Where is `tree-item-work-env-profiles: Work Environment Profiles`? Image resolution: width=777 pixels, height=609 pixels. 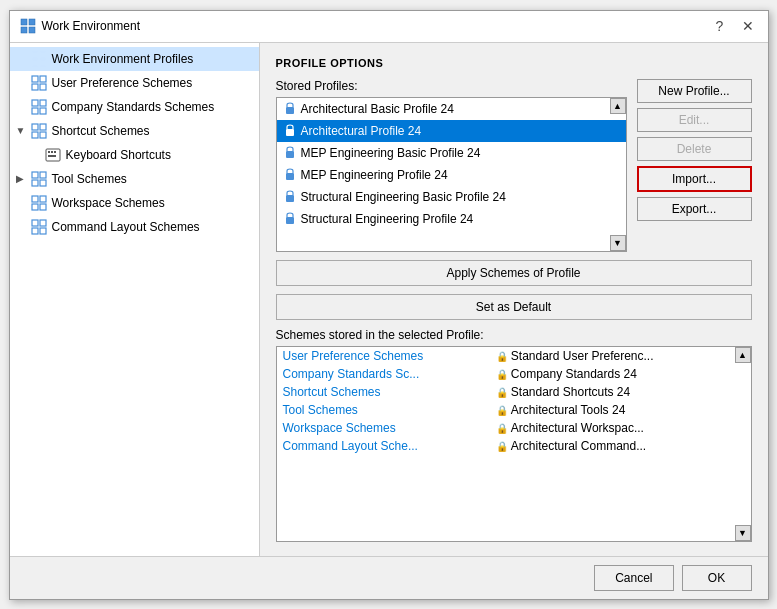
tree-item-work-env-profiles: Work Environment Profiles is located at coordinates (134, 59).